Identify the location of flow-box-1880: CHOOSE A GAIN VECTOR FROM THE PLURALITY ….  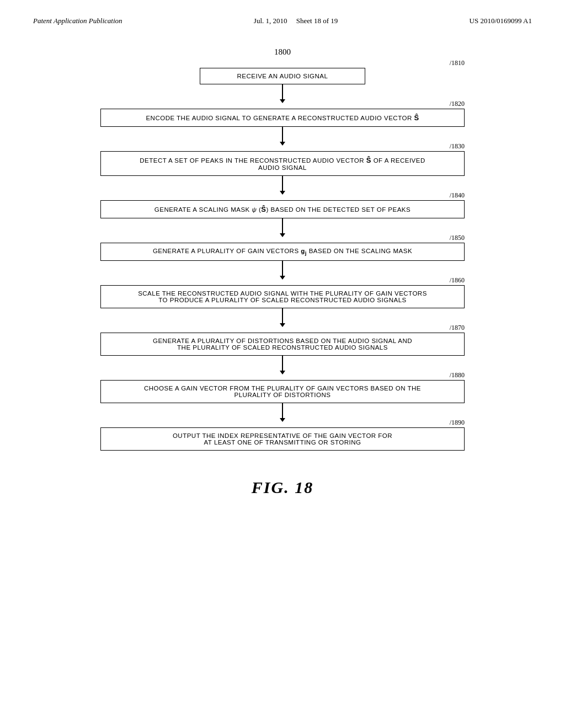
(282, 392).